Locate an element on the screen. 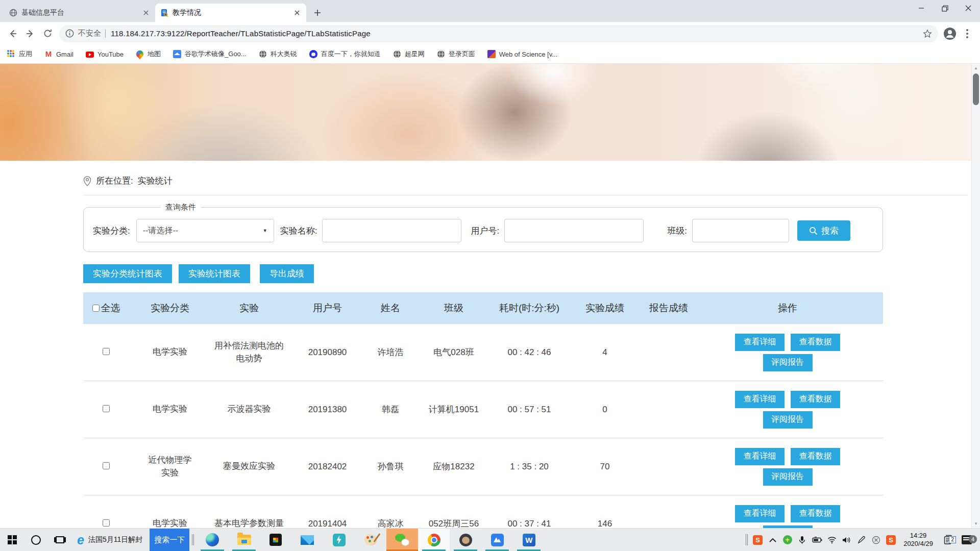 This screenshot has height=551, width=980. tab-title: 基础信息平台 is located at coordinates (80, 13).